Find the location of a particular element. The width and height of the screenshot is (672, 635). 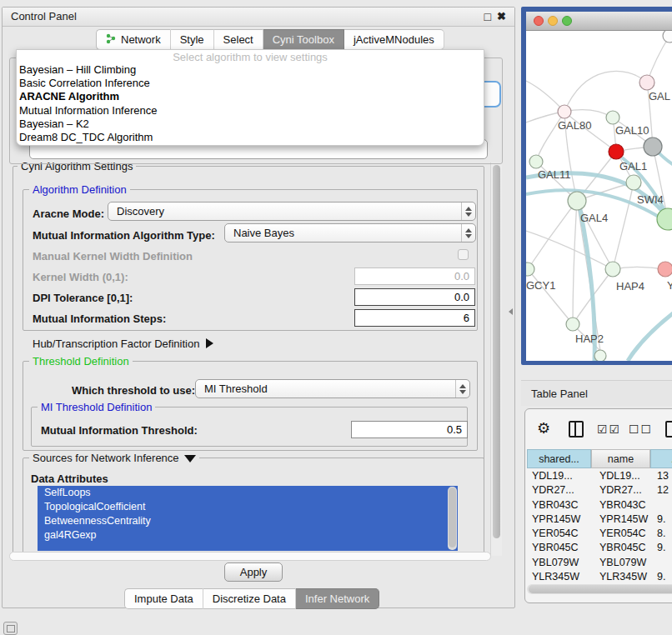

node-gray is located at coordinates (653, 147).